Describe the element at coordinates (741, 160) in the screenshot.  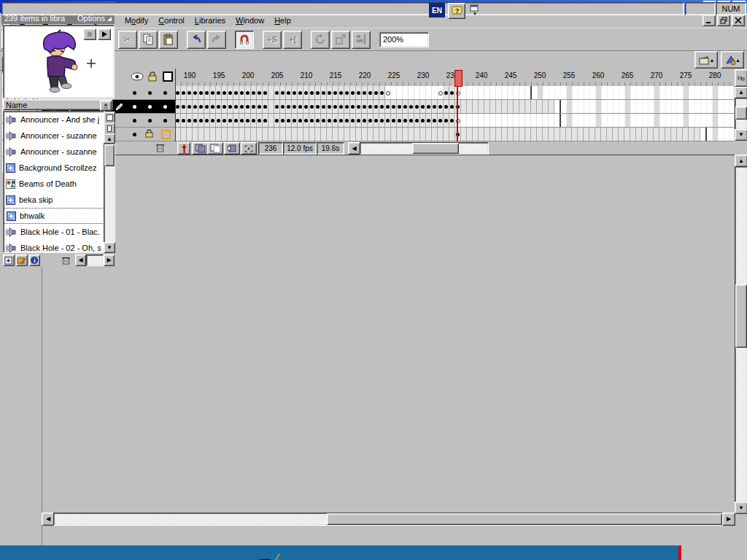
I see `canvas-scroll-up-arrow: ▲` at that location.